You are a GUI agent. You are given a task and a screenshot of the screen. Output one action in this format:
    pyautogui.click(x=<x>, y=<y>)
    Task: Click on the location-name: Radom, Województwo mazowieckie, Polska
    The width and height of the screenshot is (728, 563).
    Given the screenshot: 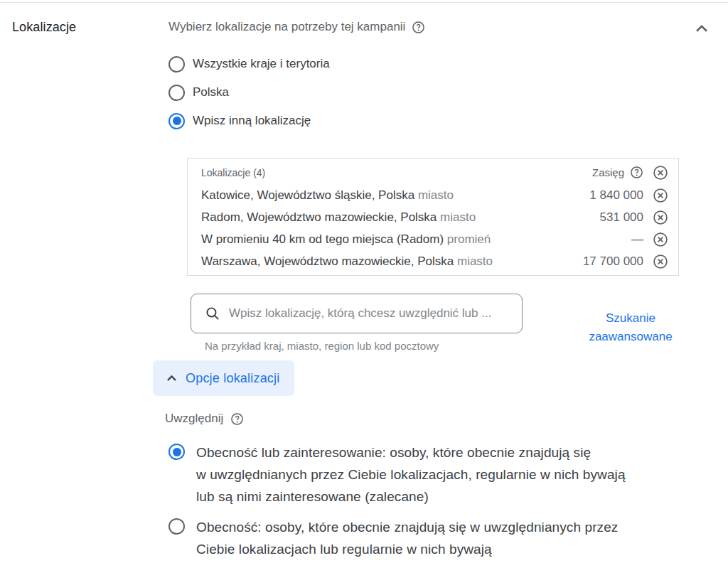 What is the action you would take?
    pyautogui.click(x=318, y=218)
    